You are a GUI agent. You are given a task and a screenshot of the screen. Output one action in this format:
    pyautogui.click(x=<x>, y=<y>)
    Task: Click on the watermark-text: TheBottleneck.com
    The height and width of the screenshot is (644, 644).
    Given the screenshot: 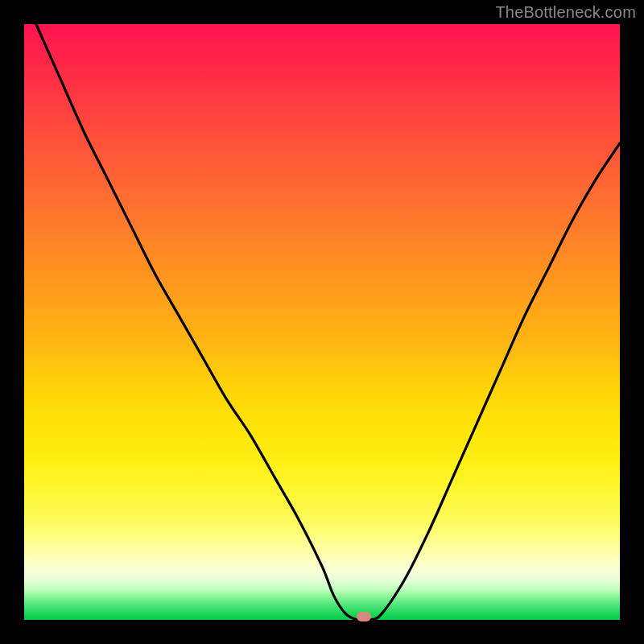 What is the action you would take?
    pyautogui.click(x=565, y=13)
    